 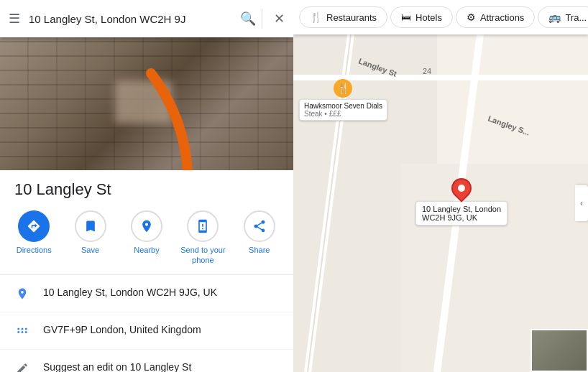 I want to click on nearby-label: Nearby, so click(x=147, y=250).